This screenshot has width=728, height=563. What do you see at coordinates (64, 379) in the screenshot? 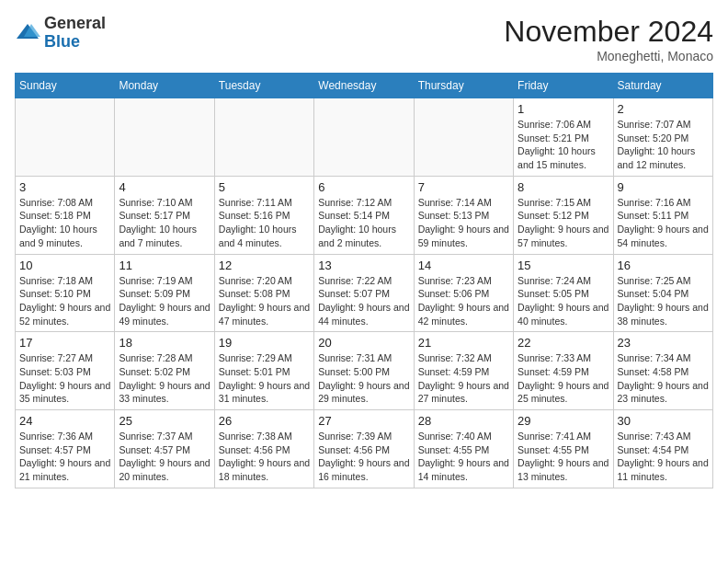
I see `day-info: Sunrise: 7:27 AM Sunset: 5:03 PM Dayligh…` at bounding box center [64, 379].